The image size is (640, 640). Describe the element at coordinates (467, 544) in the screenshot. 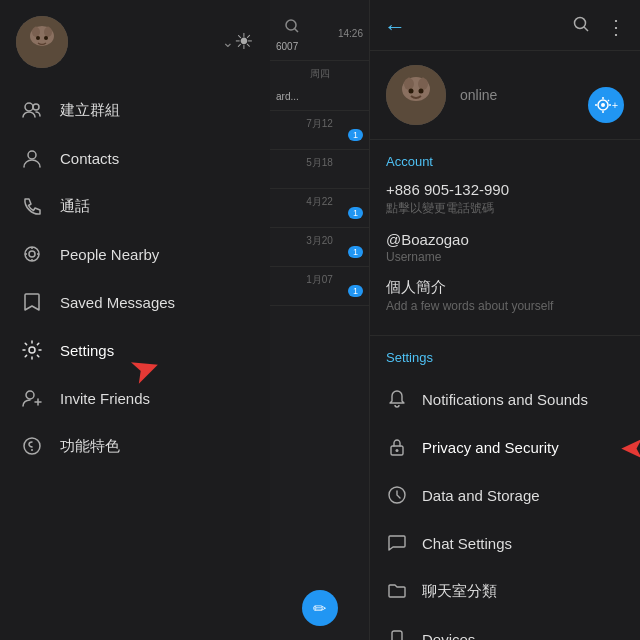

I see `chat-settings-label: Chat Settings` at that location.